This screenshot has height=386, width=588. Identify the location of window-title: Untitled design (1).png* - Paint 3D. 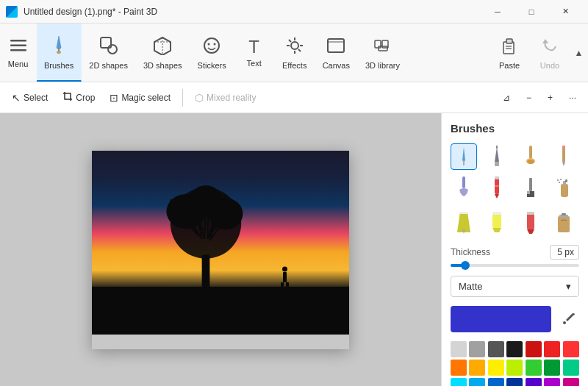
(90, 12).